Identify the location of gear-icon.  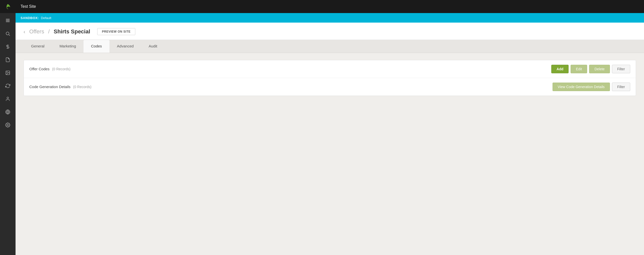
(8, 125).